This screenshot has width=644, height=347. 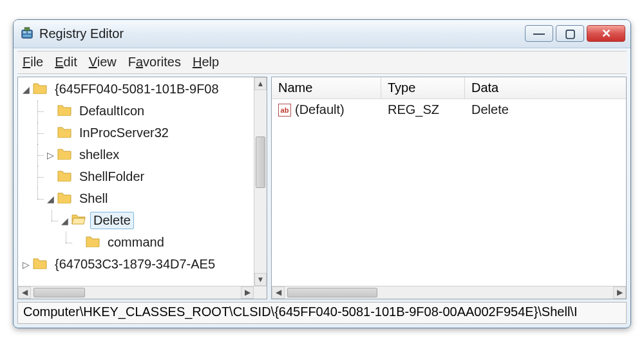 What do you see at coordinates (206, 62) in the screenshot?
I see `menu-help: Help` at bounding box center [206, 62].